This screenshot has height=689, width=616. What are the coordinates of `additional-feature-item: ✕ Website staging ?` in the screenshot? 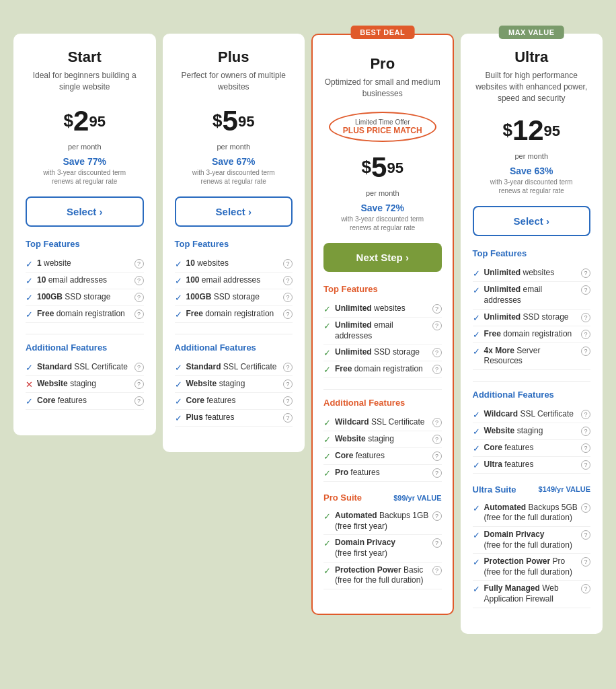 It's located at (85, 385).